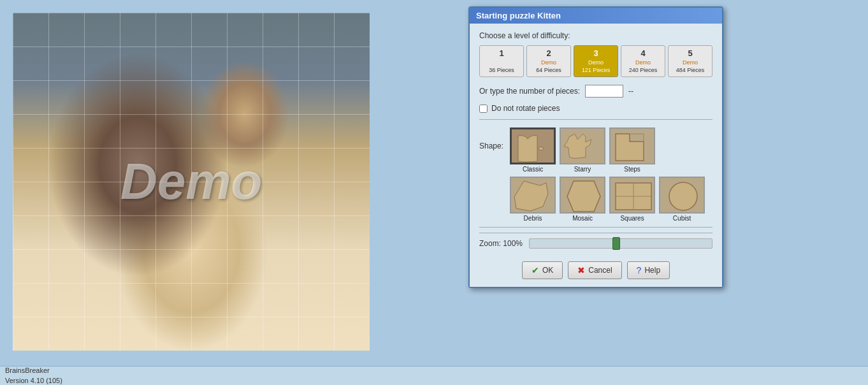  What do you see at coordinates (682, 218) in the screenshot?
I see `shape-cubist-label: Cubist` at bounding box center [682, 218].